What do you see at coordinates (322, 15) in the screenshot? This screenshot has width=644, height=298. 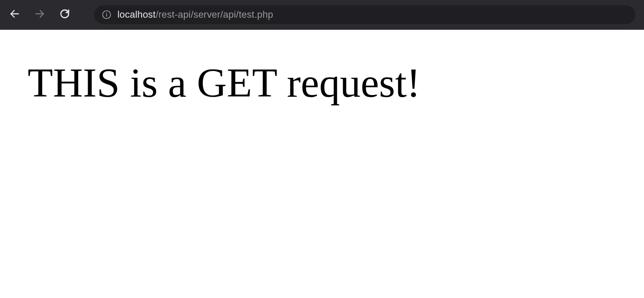 I see `browser-toolbar: localhost/rest-api/server/api/test.php` at bounding box center [322, 15].